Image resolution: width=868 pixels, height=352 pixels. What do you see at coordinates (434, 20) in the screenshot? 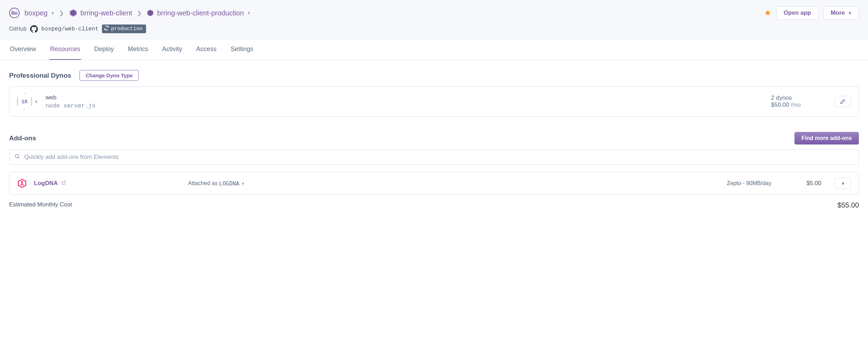
I see `app-header: Bo boxpeg ▲▼ ❯ brring-web-client ❯ brrin…` at bounding box center [434, 20].